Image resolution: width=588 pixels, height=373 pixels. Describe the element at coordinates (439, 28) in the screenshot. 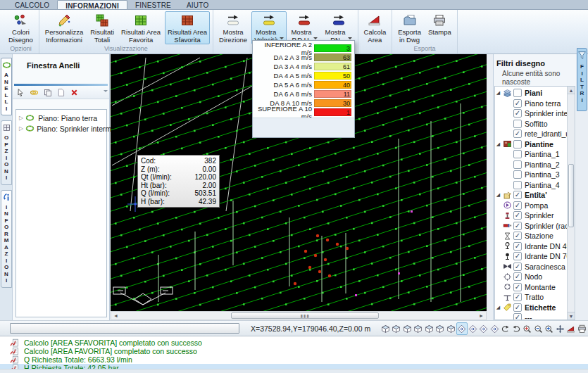

I see `stampa-button: Stampa` at that location.